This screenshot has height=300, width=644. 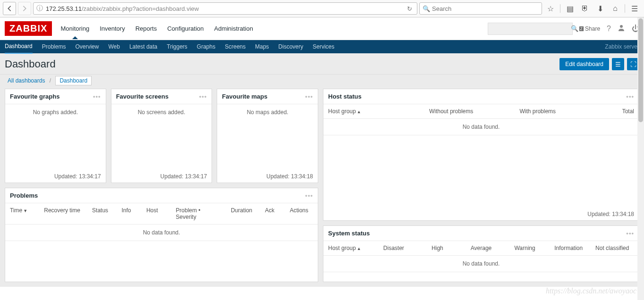 What do you see at coordinates (267, 97) in the screenshot?
I see `widget-header: Favourite maps •••` at bounding box center [267, 97].